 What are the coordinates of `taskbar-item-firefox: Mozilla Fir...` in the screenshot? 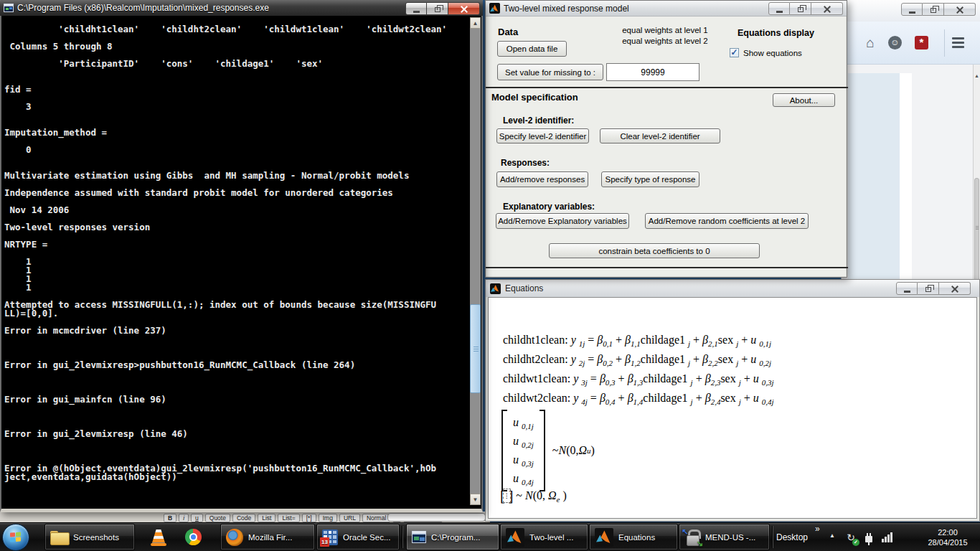 It's located at (268, 537).